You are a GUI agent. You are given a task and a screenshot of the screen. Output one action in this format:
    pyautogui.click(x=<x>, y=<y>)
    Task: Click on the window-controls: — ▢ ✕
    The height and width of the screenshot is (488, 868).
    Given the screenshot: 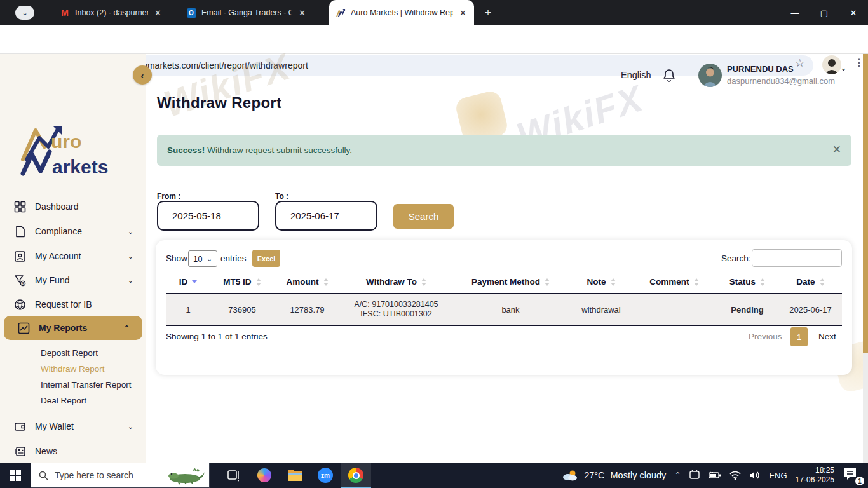 What is the action you would take?
    pyautogui.click(x=824, y=13)
    